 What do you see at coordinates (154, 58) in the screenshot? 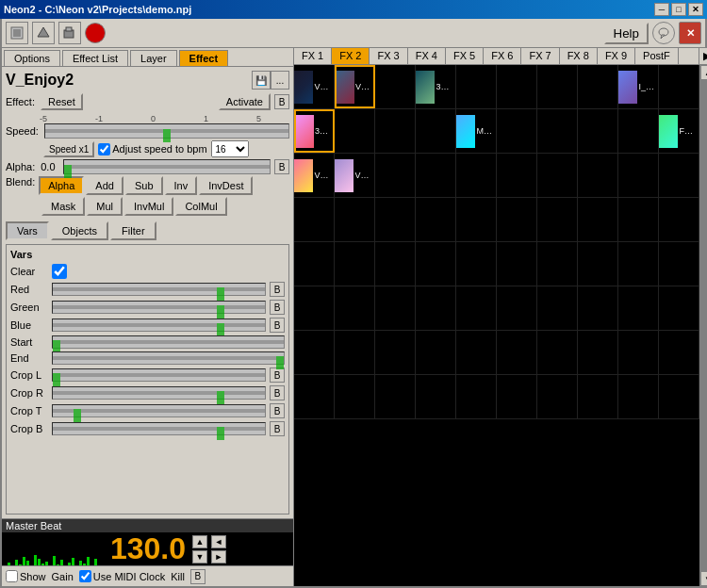
I see `tab-layer: Layer` at bounding box center [154, 58].